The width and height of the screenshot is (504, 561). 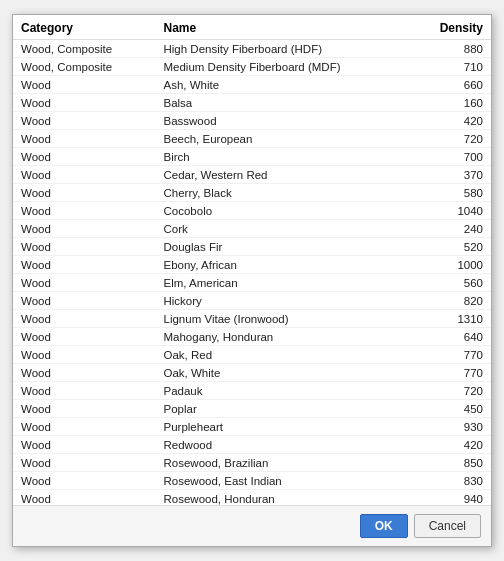 What do you see at coordinates (452, 103) in the screenshot?
I see `cell-density: 160` at bounding box center [452, 103].